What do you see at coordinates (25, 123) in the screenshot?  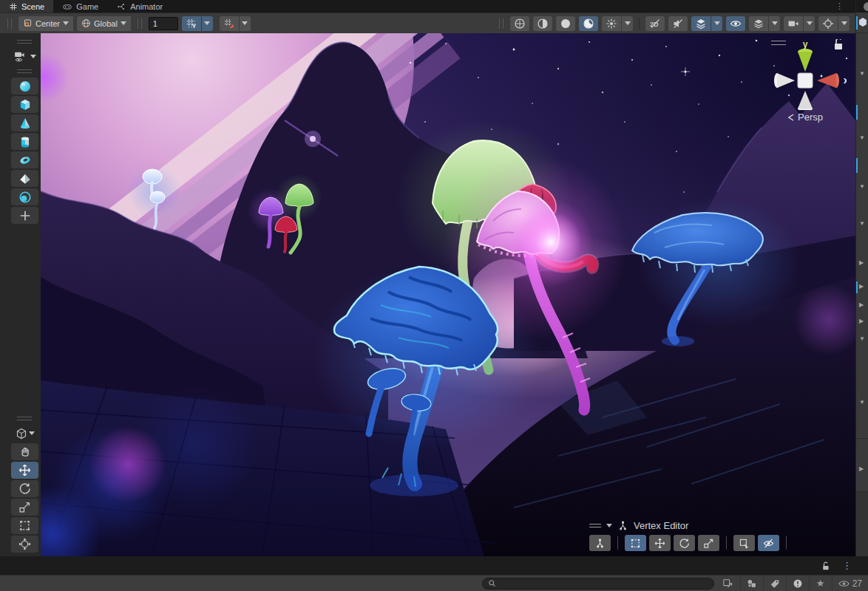 I see `create-cone-button` at bounding box center [25, 123].